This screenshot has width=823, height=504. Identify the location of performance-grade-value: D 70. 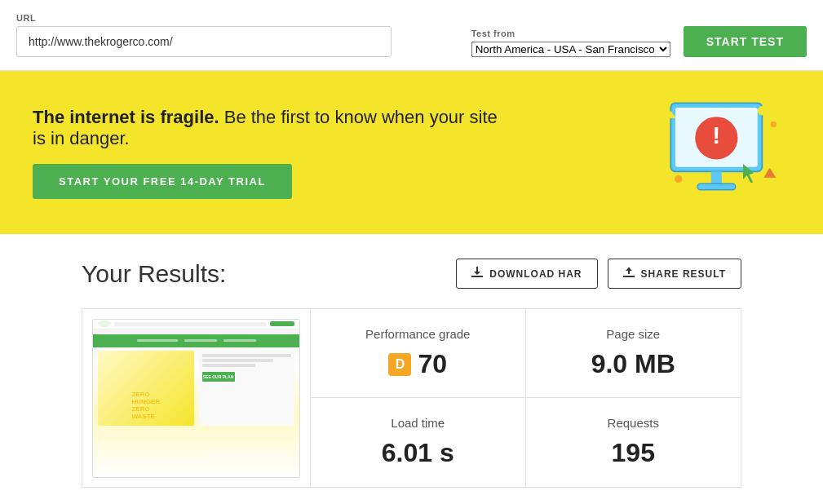
(418, 364).